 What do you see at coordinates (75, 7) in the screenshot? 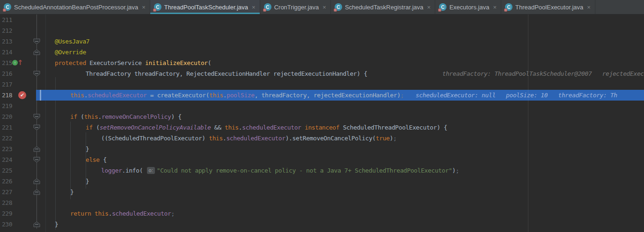
I see `tab-scheduledannotationbeanpostprocessor: CScheduledAnnotationBeanPostProcessor.ja…` at bounding box center [75, 7].